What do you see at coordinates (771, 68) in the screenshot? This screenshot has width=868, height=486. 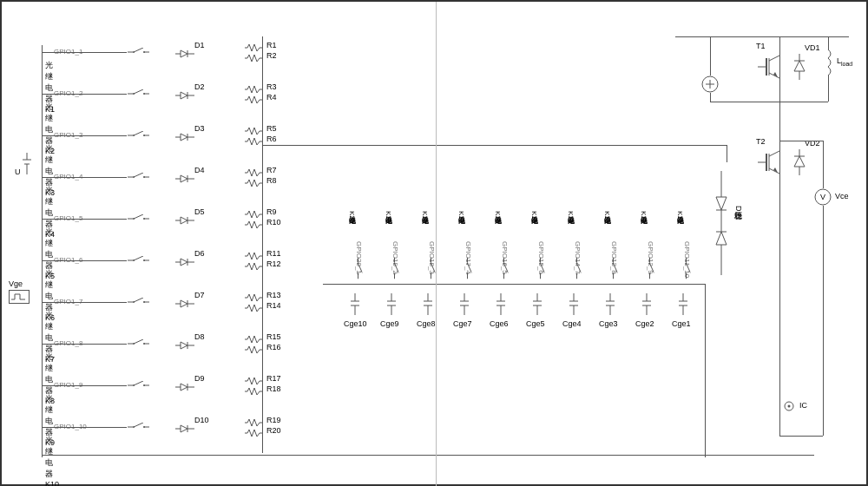 I see `igbt-t1: T1` at bounding box center [771, 68].